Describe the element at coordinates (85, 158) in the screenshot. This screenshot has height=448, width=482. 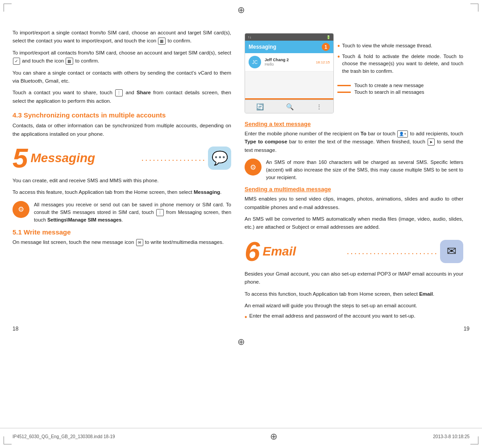
I see `chapter-5-title: Messaging` at that location.